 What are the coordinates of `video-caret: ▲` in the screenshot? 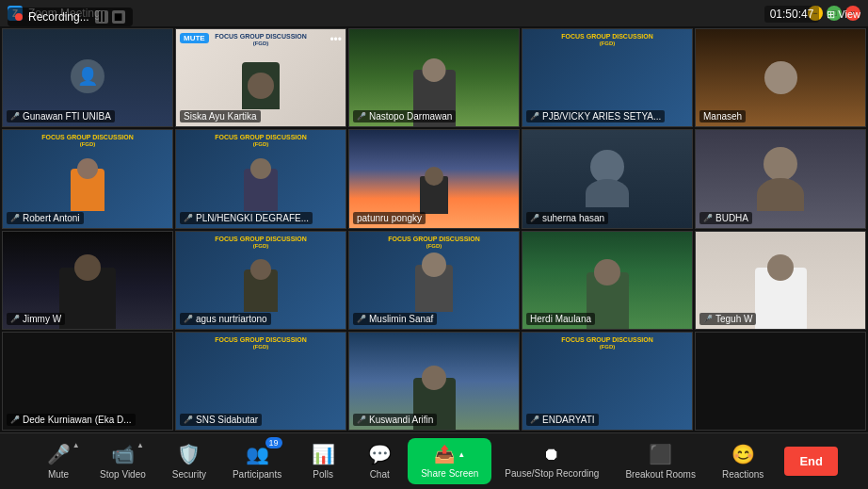 It's located at (140, 445).